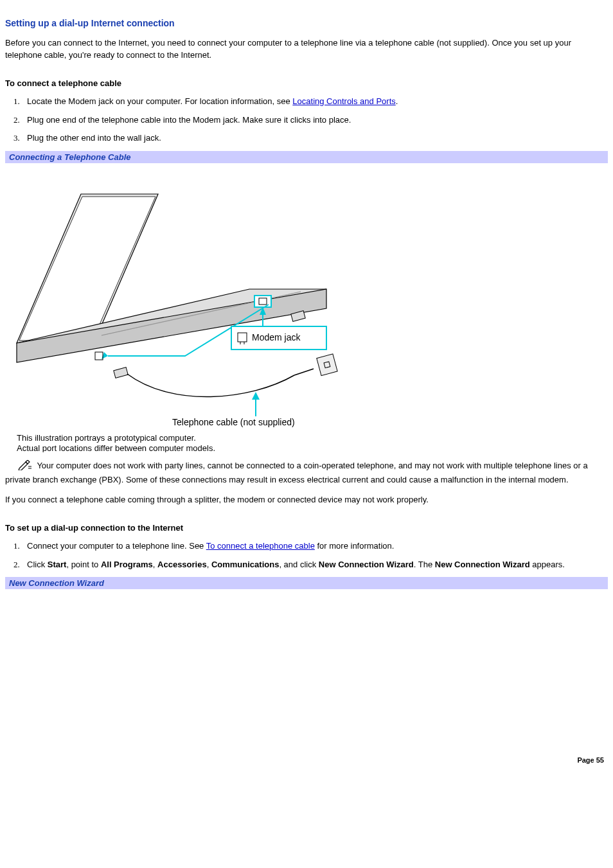 Image resolution: width=613 pixels, height=868 pixels. I want to click on section2-title: To set up a dial-up connection to the In…, so click(306, 528).